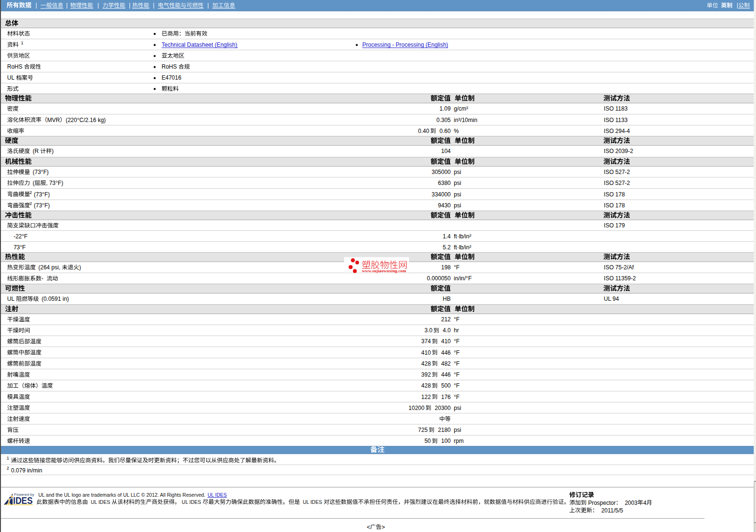 This screenshot has width=756, height=532. I want to click on svg-text: 4, so click(644, 503).